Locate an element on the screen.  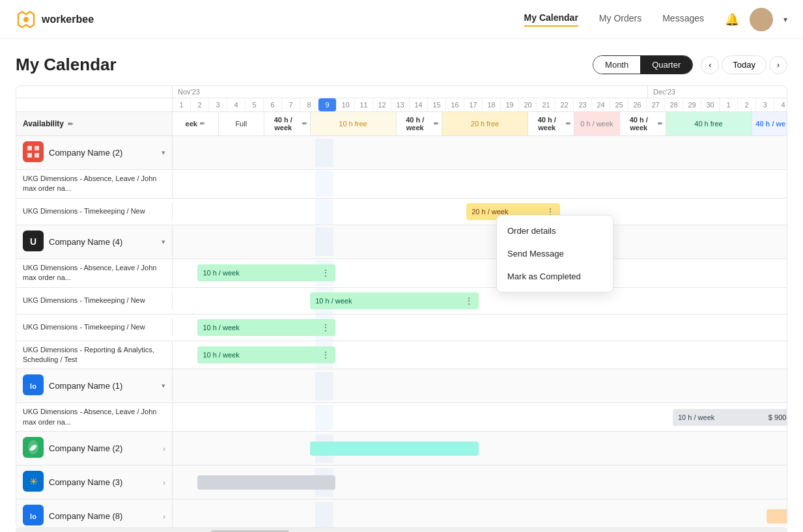
day-number: 5 is located at coordinates (255, 105).